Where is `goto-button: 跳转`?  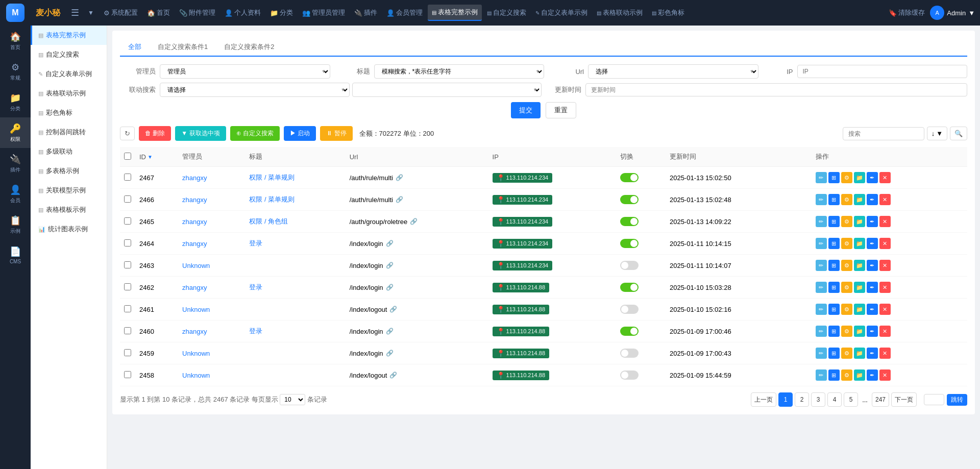
goto-button: 跳转 is located at coordinates (957, 400).